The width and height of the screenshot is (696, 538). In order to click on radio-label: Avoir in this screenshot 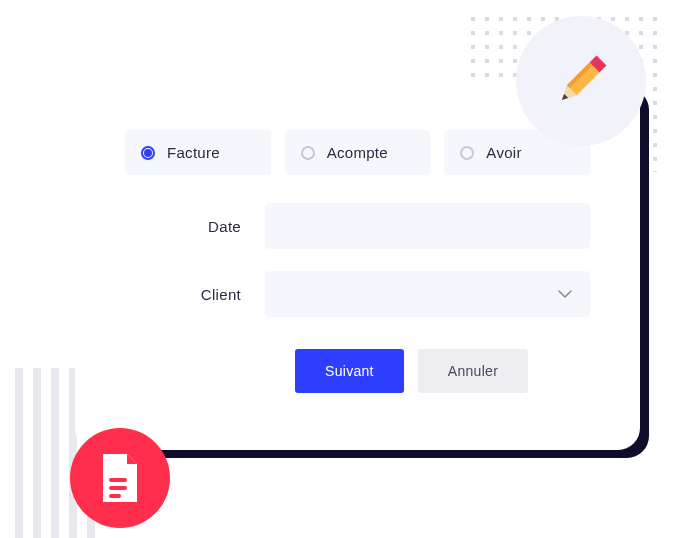, I will do `click(504, 152)`.